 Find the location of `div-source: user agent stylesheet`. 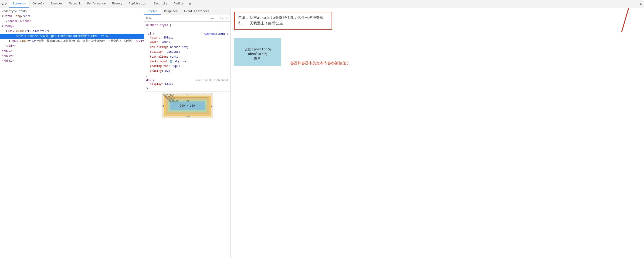

div-source: user agent stylesheet is located at coordinates (212, 80).